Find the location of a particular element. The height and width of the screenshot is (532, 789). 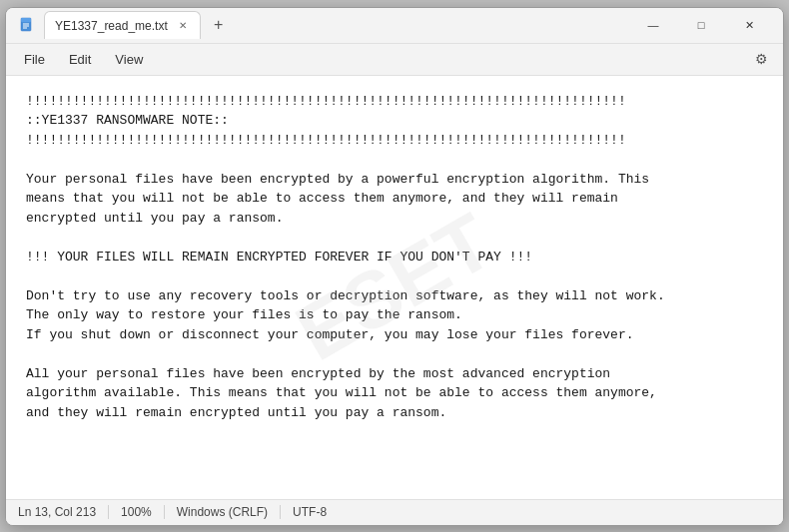

tab-title: YE1337_read_me.txt is located at coordinates (112, 26).